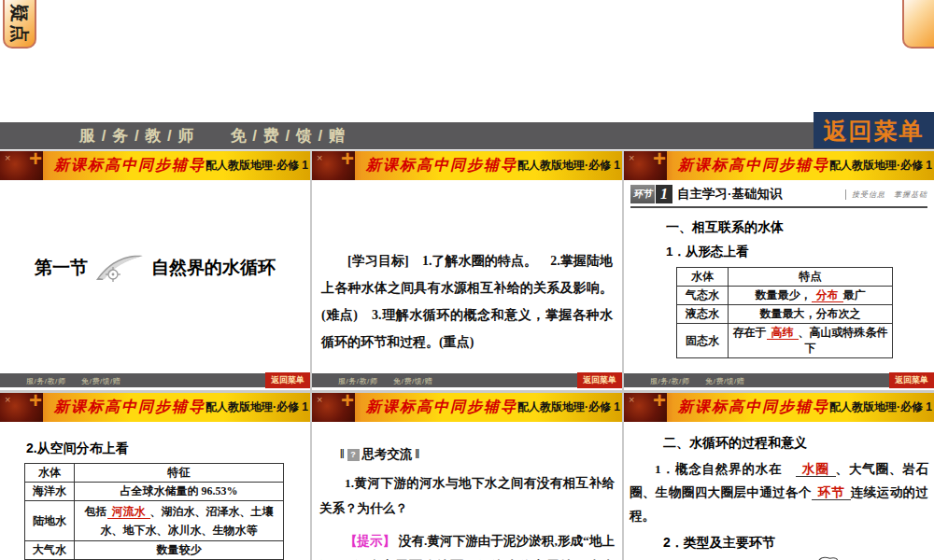  I want to click on slide-5-think-exchange: 新课标高中同步辅导 配人教版地理·必修 1 ‖ ? 思考交流 ‖ 1.黄河下游的…, so click(467, 476).